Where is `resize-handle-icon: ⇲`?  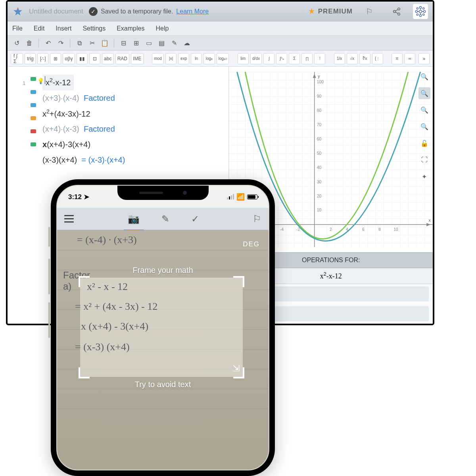
resize-handle-icon: ⇲ is located at coordinates (236, 369).